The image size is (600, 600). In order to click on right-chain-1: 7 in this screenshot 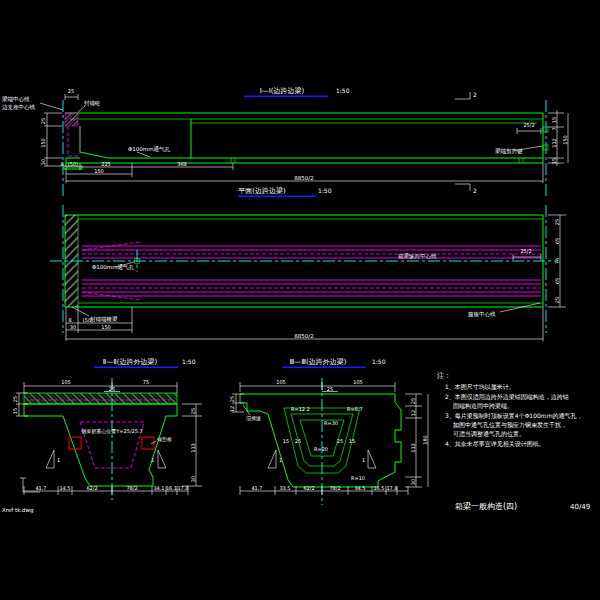, I will do `click(554, 128)`.